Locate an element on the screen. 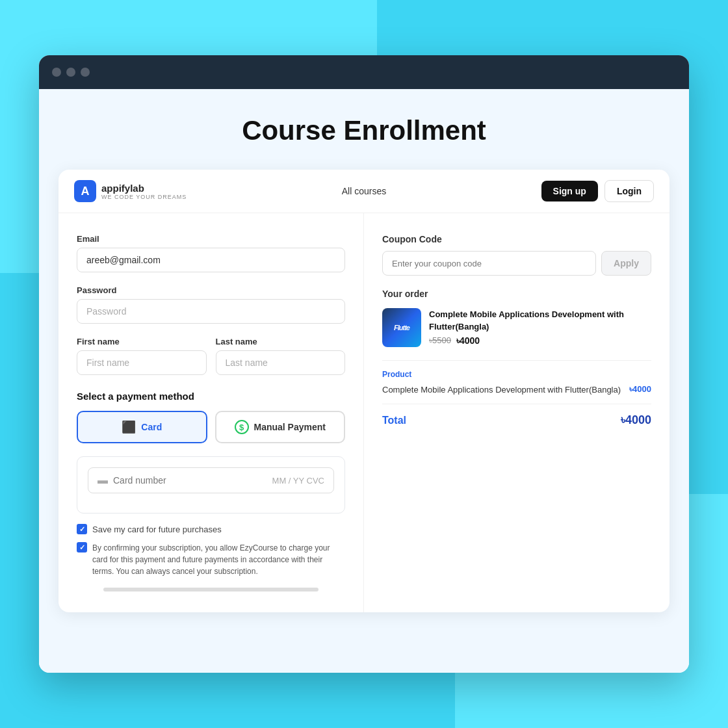 The width and height of the screenshot is (728, 728). logo-icon: A is located at coordinates (85, 191).